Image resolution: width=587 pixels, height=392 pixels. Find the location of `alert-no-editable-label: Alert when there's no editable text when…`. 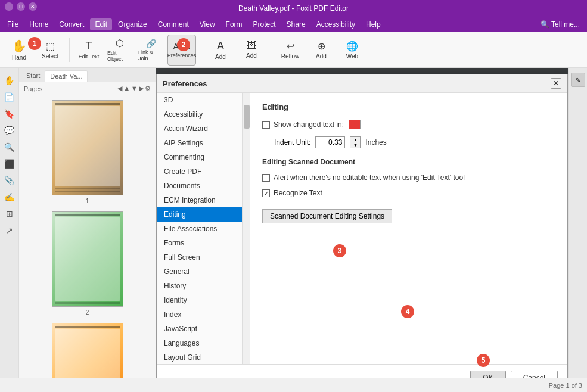

alert-no-editable-label: Alert when there's no editable text when… is located at coordinates (364, 178).